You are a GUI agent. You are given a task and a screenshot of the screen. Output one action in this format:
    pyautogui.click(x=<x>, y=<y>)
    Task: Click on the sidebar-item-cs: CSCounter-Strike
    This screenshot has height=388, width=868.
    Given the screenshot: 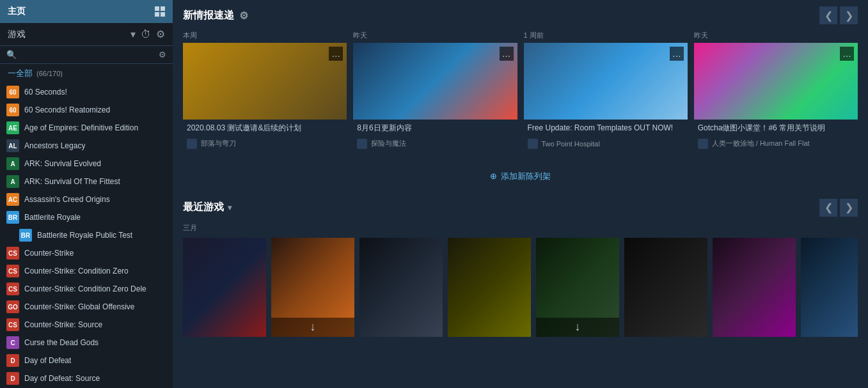 What is the action you would take?
    pyautogui.click(x=86, y=253)
    